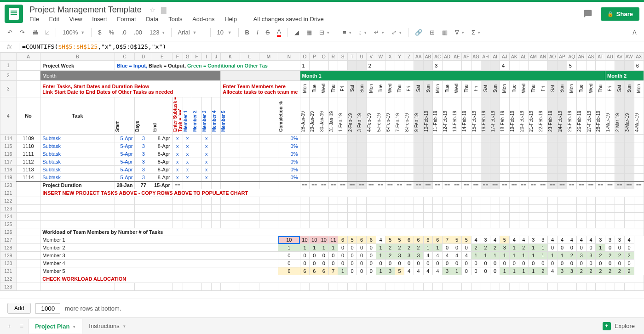 The height and width of the screenshot is (334, 644). What do you see at coordinates (428, 57) in the screenshot?
I see `col-header: AB` at bounding box center [428, 57].